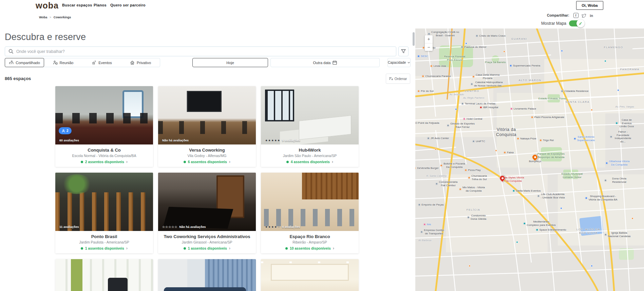 The image size is (644, 291). Describe the element at coordinates (558, 16) in the screenshot. I see `share-label: Compartilhar:` at that location.